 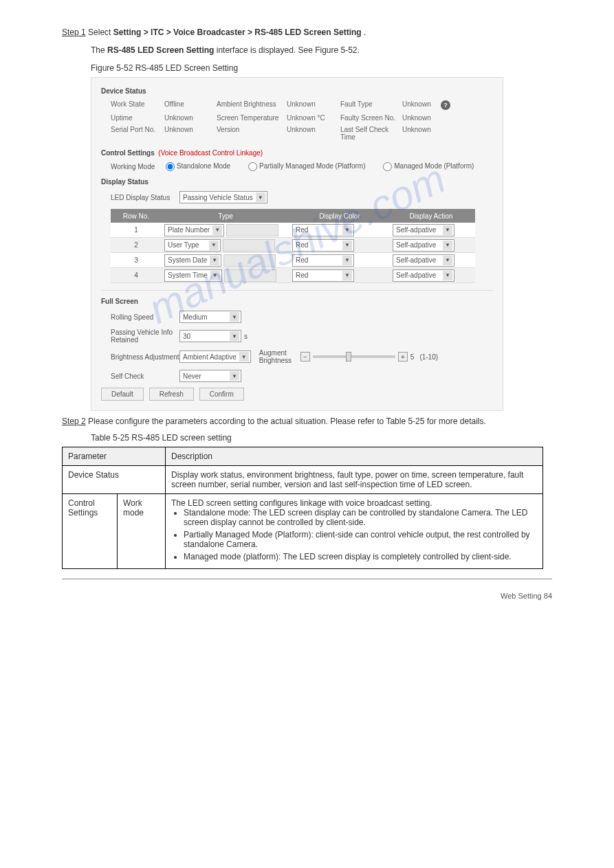 I want to click on step1-text1: Select, so click(x=100, y=32).